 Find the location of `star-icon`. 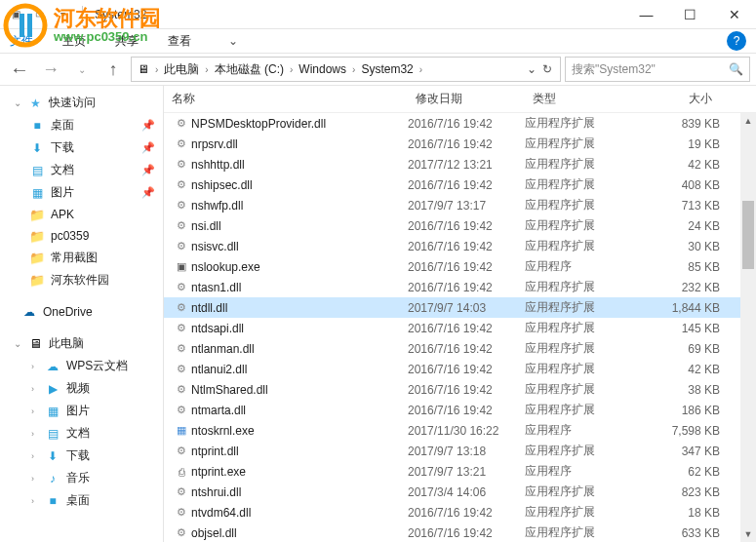

star-icon is located at coordinates (35, 103).